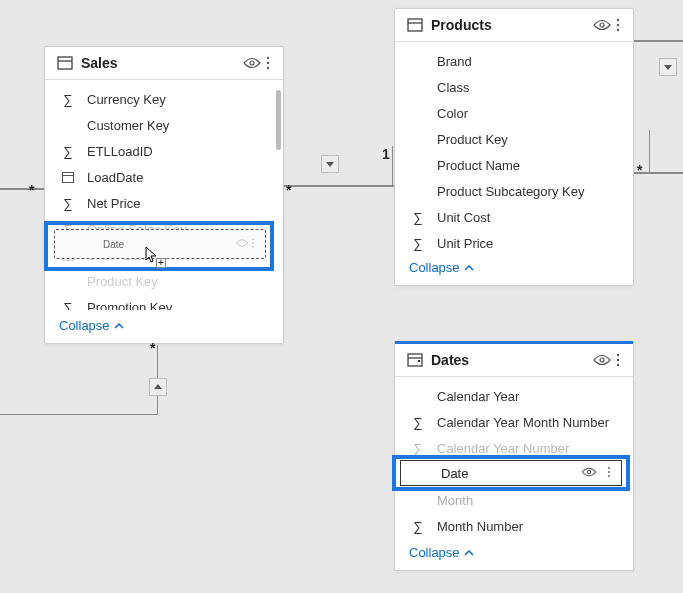  I want to click on table-header: Sales, so click(164, 64).